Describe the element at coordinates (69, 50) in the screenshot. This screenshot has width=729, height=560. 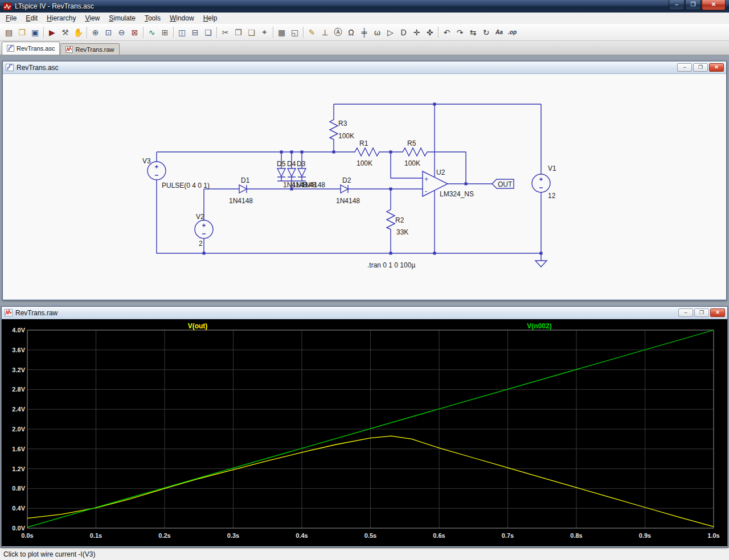
I see `waveform-tab-icon` at that location.